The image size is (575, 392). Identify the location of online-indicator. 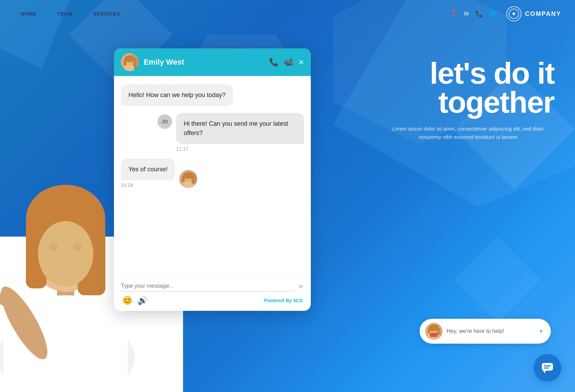
(136, 68).